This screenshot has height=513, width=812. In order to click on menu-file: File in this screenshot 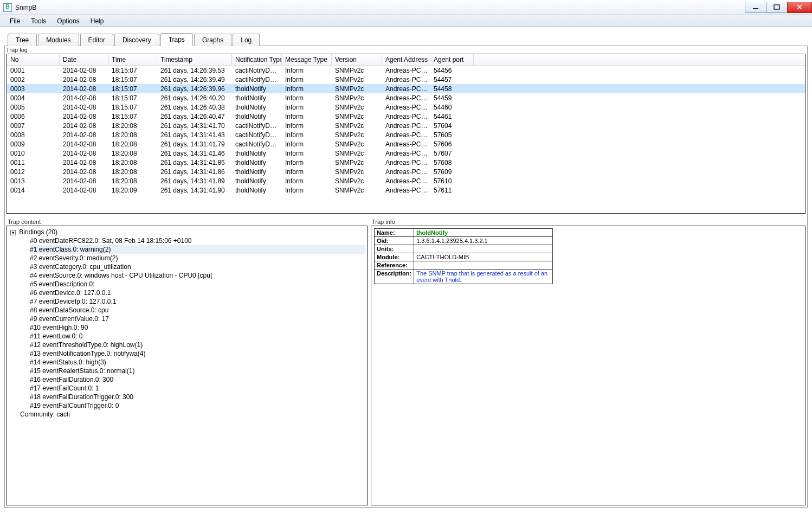, I will do `click(15, 21)`.